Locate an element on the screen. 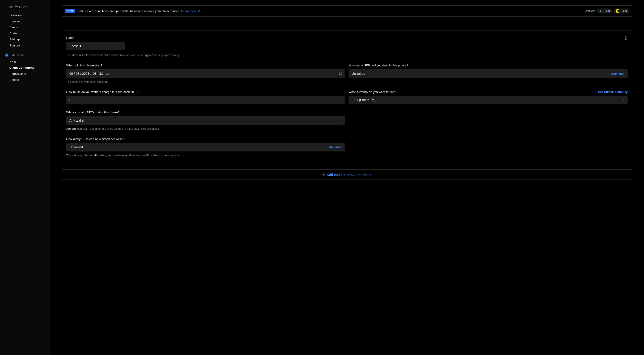 The height and width of the screenshot is (355, 644). sidebar-section-extensions: Extensions is located at coordinates (25, 56).